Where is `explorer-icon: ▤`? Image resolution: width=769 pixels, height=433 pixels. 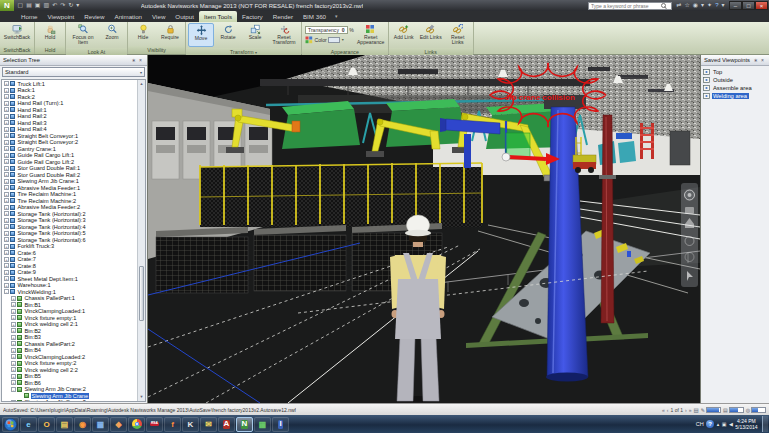
explorer-icon: ▤ is located at coordinates (64, 424).